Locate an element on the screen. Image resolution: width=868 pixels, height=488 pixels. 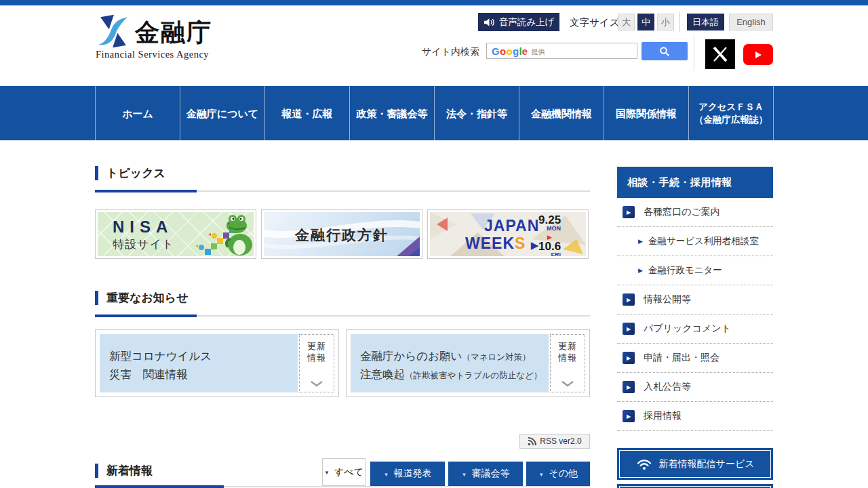
japan-weeks-wordmark: JAPAN WEEKS ▶ is located at coordinates (502, 236).